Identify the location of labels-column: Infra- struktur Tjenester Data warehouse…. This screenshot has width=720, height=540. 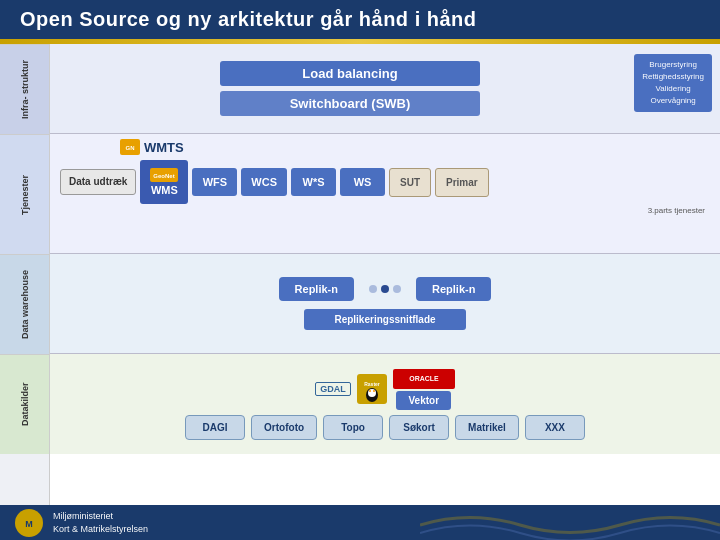
(25, 291).